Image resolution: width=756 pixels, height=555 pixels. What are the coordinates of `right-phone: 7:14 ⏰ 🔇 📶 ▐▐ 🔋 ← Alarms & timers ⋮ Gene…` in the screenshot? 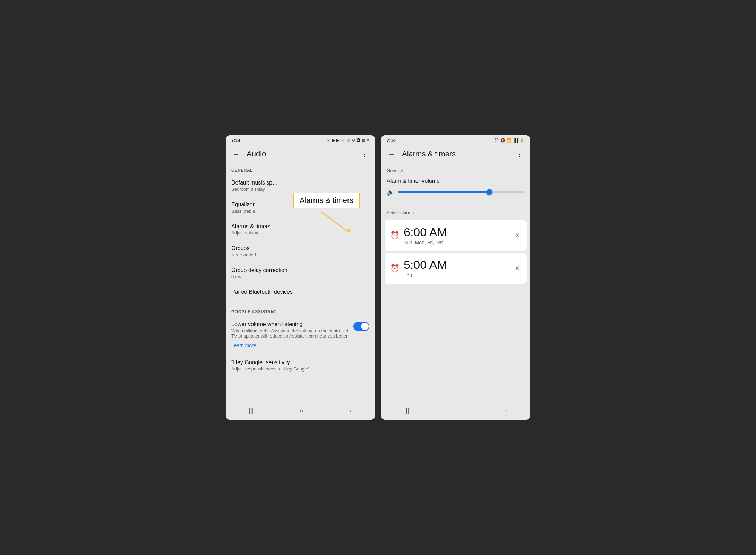 It's located at (456, 278).